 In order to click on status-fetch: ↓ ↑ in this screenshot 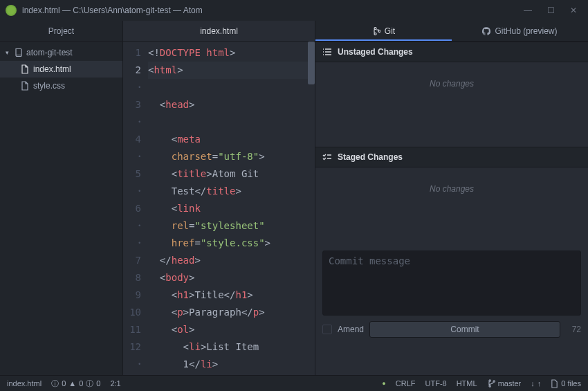, I will do `click(535, 383)`.